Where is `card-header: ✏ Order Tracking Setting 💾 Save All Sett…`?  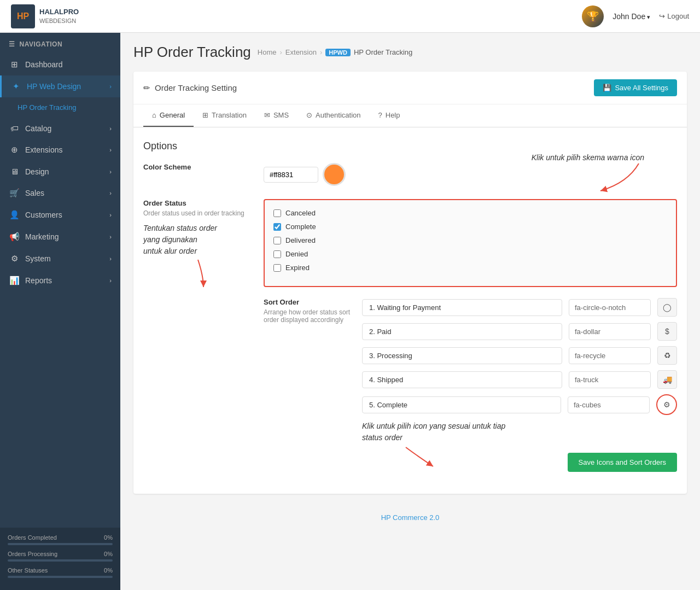
card-header: ✏ Order Tracking Setting 💾 Save All Sett… is located at coordinates (410, 88).